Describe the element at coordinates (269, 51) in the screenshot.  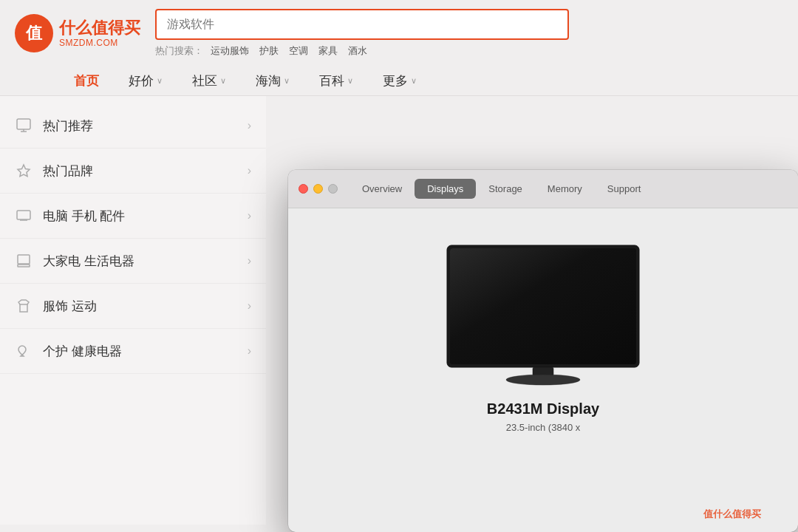
I see `hot-item-2: 护肤` at that location.